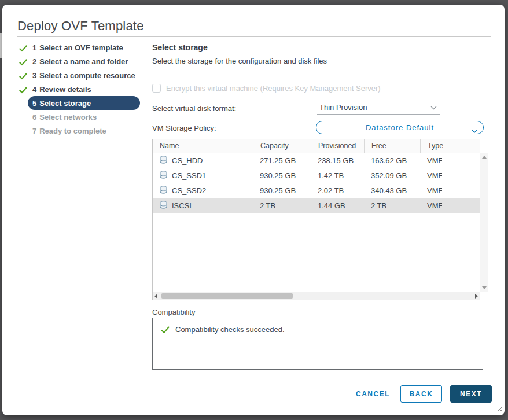 This screenshot has width=508, height=420. Describe the element at coordinates (255, 37) in the screenshot. I see `title-divider` at that location.